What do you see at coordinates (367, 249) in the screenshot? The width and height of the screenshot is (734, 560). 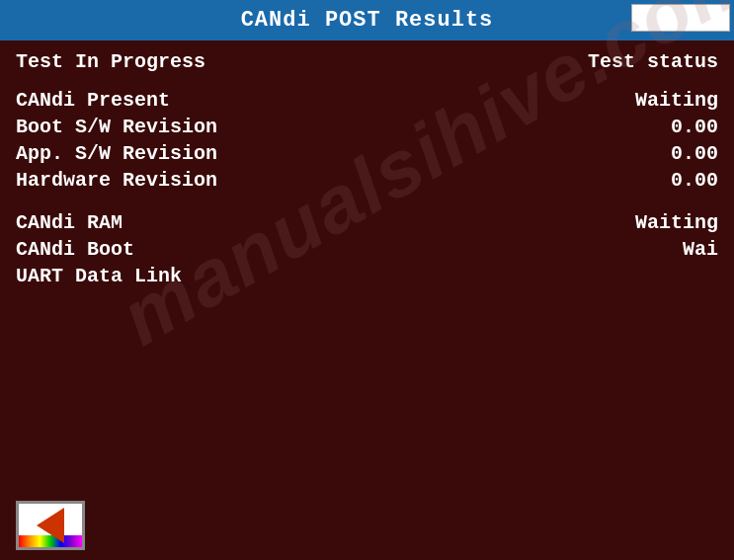 I see `data-group-2: CANdi RAM Waiting CANdi Boot Wai UART Da…` at bounding box center [367, 249].